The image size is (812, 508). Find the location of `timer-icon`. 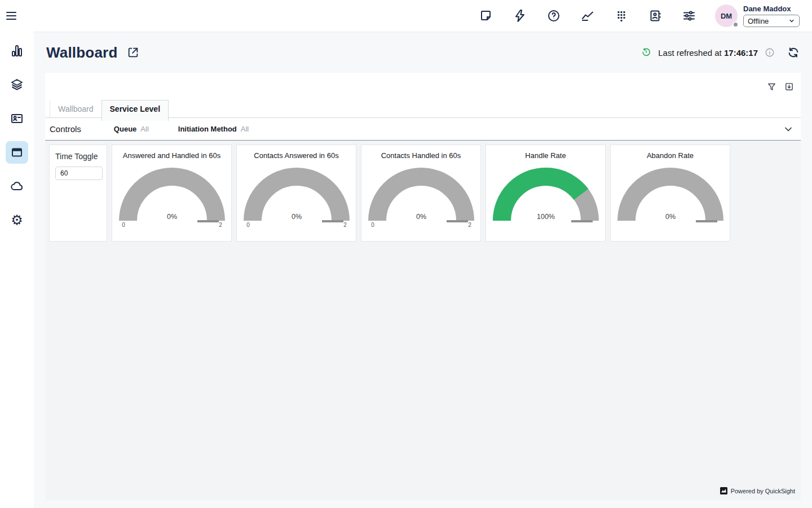

timer-icon is located at coordinates (646, 52).